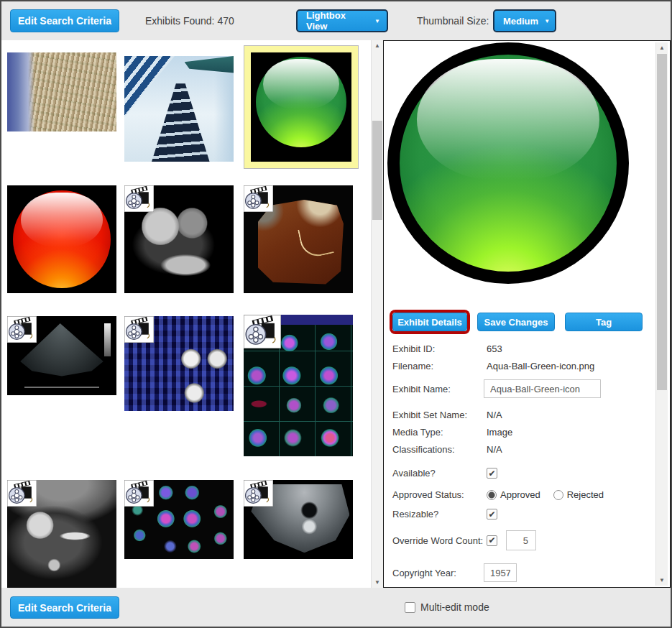  What do you see at coordinates (453, 21) in the screenshot?
I see `thumbnail-size-label: Thumbnail Size:` at bounding box center [453, 21].